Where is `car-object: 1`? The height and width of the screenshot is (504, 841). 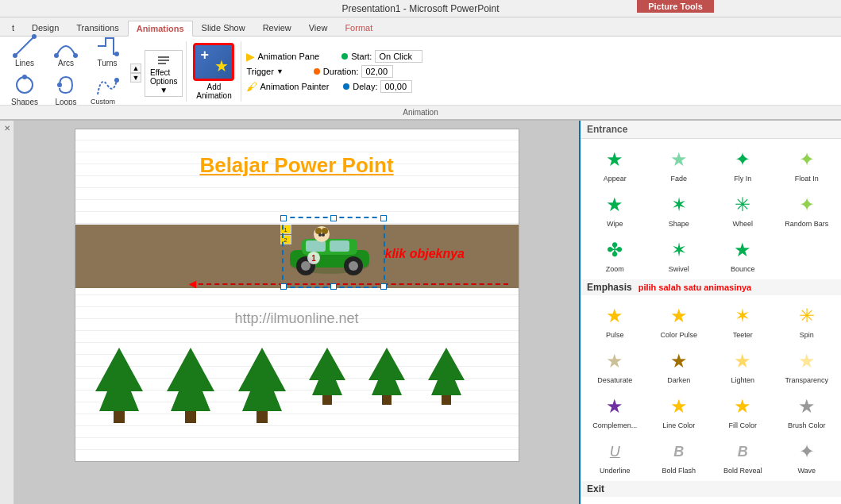 car-object: 1 is located at coordinates (334, 252).